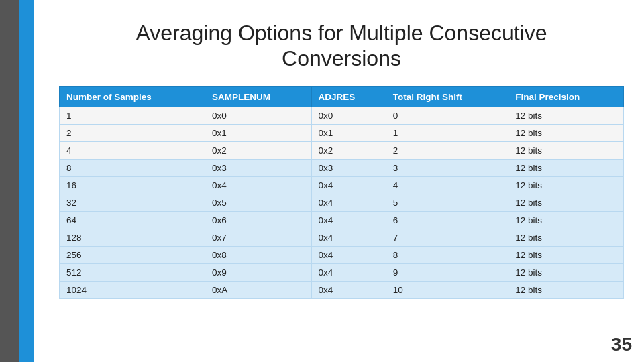 This screenshot has width=644, height=362. I want to click on col-header-final-precision: Final Precision, so click(566, 97).